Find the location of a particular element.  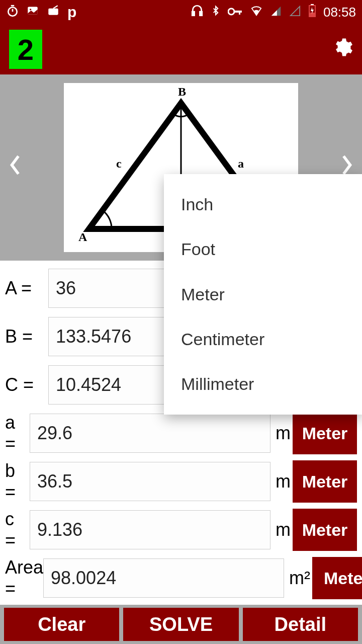

signal-empty-icon is located at coordinates (295, 12).